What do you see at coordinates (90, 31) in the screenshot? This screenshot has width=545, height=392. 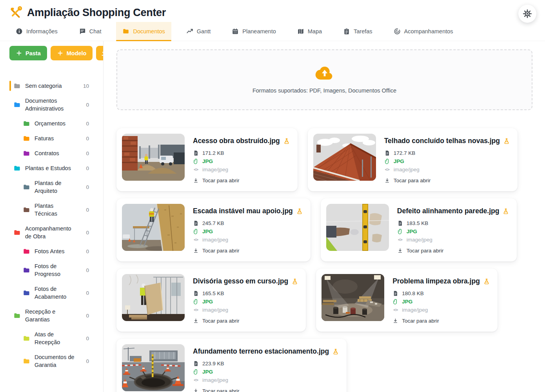 I see `tab-chat: Chat` at bounding box center [90, 31].